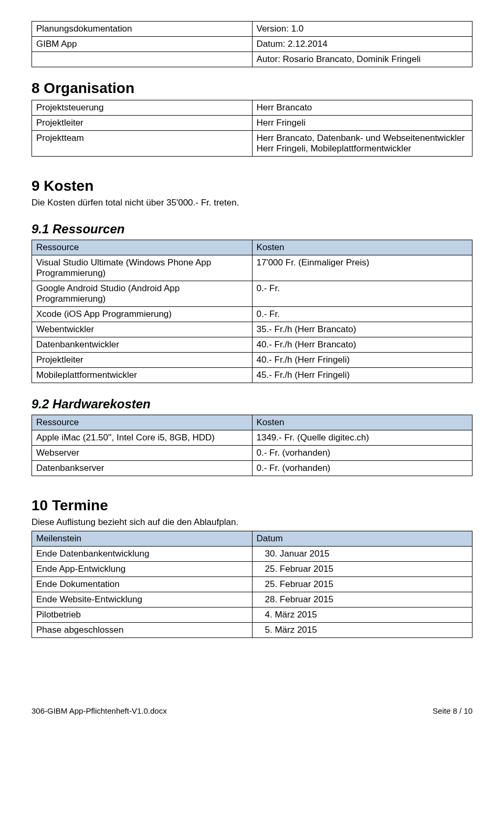 The image size is (504, 834). Describe the element at coordinates (142, 615) in the screenshot. I see `milestone-name: Pilotbetrieb` at that location.